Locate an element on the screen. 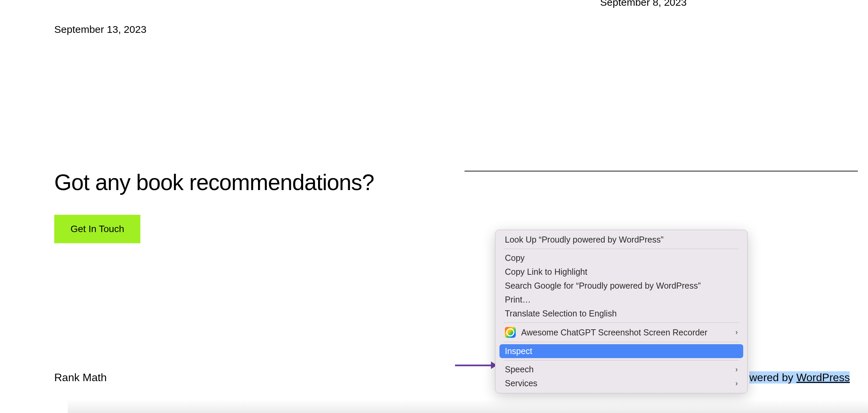  context-menu: Look Up “Proudly powered by WordPress” C… is located at coordinates (621, 312).